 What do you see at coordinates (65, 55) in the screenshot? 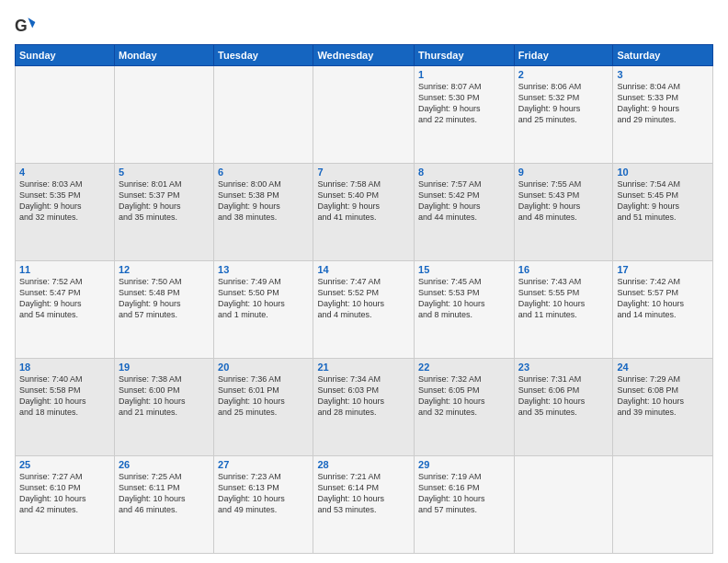
I see `weekday-header-sunday: Sunday` at bounding box center [65, 55].